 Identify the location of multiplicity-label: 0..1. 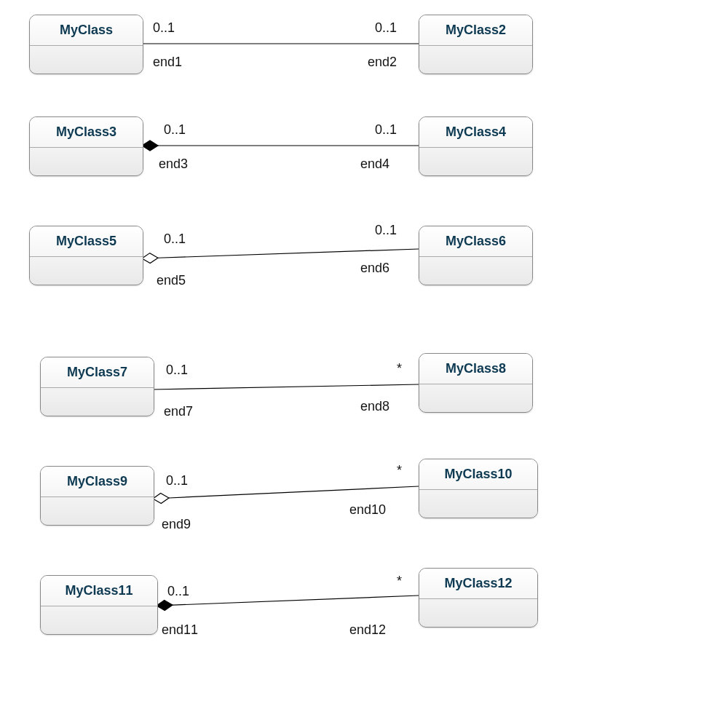
(178, 591).